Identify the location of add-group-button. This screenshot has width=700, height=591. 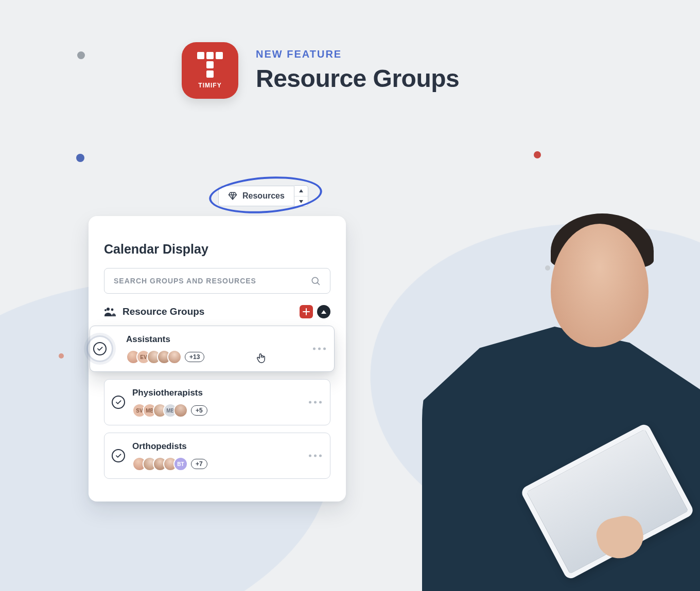
(306, 312).